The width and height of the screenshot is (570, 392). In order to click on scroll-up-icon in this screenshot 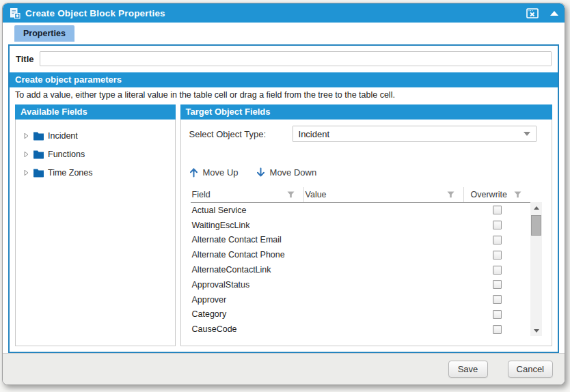, I will do `click(536, 208)`.